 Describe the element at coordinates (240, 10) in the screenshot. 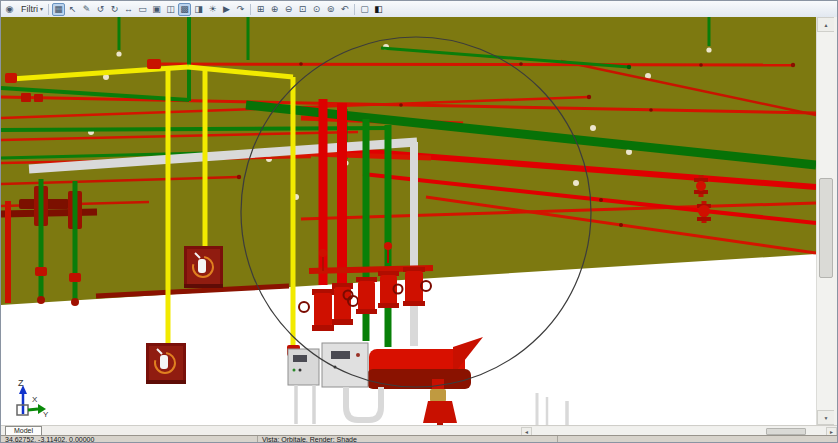

I see `orbit-3d-button: ↷` at that location.